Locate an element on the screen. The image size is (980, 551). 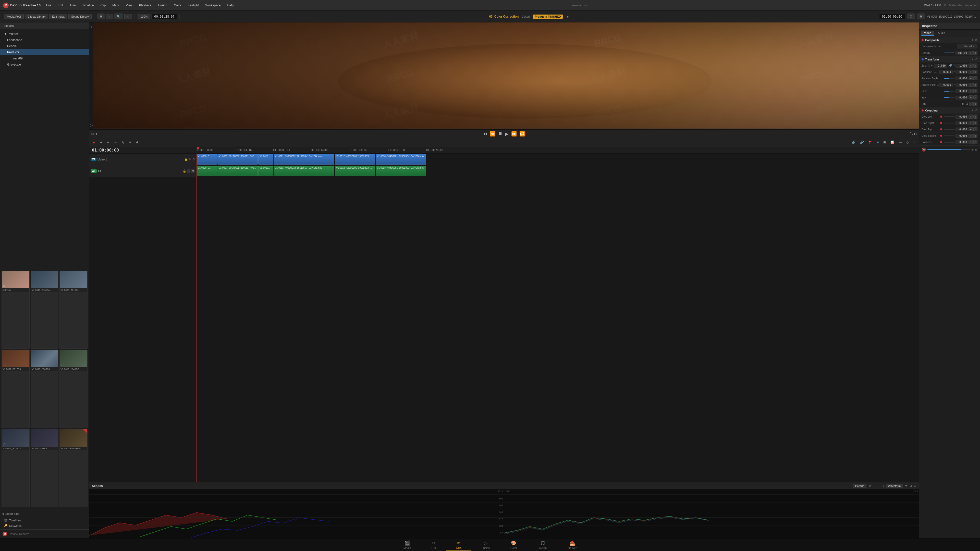
clip-products-finished: Products FINISHED is located at coordinates (73, 468).